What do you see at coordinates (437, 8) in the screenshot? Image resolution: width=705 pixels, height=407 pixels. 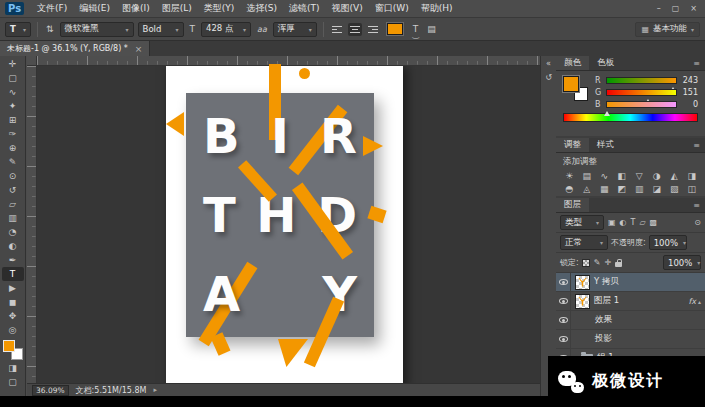 I see `menu-item-10: 帮助(H)` at bounding box center [437, 8].